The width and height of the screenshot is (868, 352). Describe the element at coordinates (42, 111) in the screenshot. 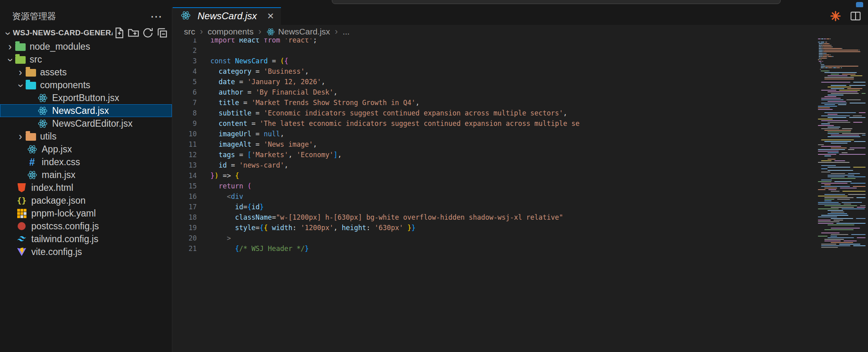

I see `react-icon` at that location.